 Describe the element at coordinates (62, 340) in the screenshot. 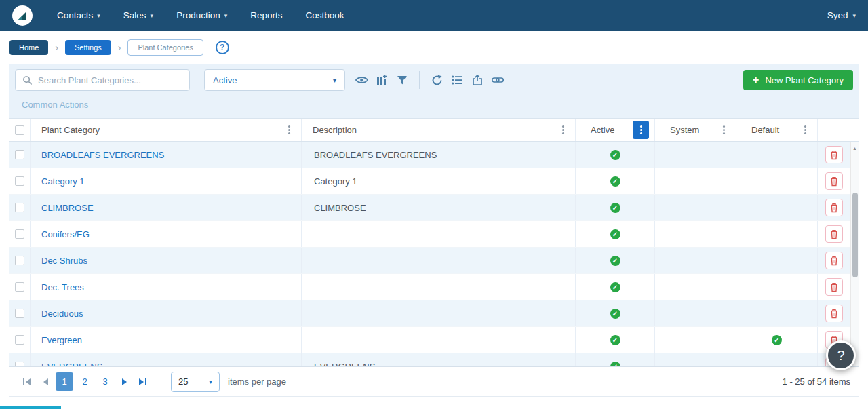

I see `plant-category-link: Evergreen` at that location.